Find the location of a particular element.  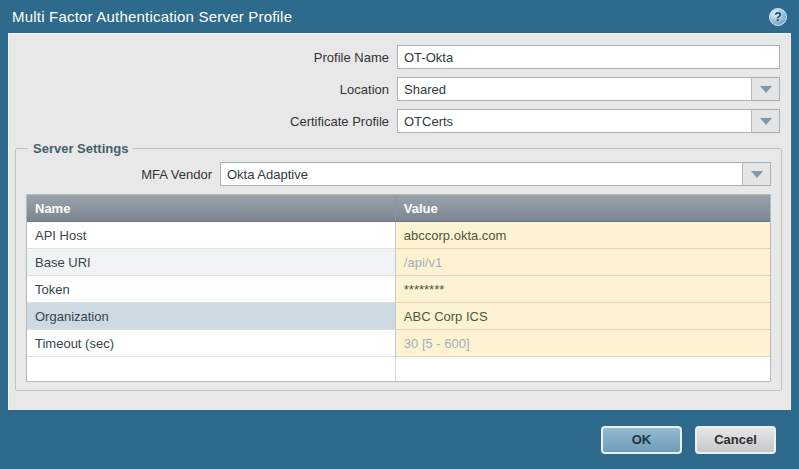

setting-value-input: abccorp.okta.com is located at coordinates (582, 236).